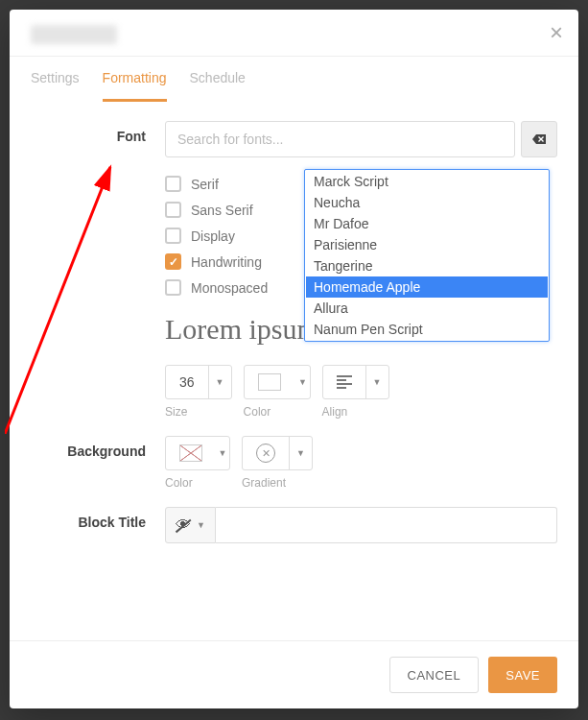  I want to click on close-icon: ×, so click(556, 33).